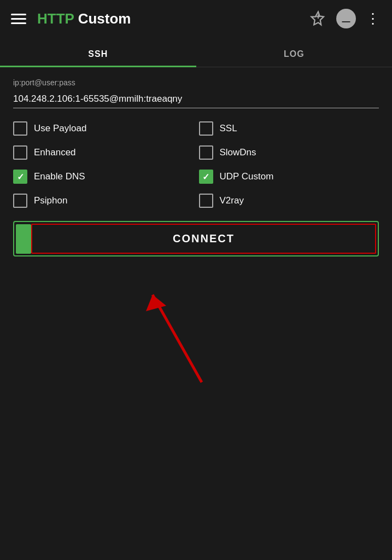 This screenshot has height=560, width=392. I want to click on checkbox-enable-dns-box, so click(20, 177).